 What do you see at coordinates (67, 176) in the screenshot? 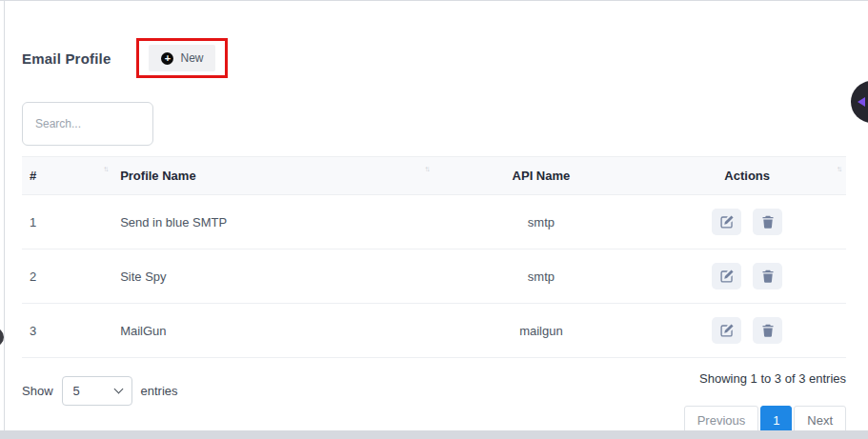
I see `column-header-number: # ↑↓` at bounding box center [67, 176].